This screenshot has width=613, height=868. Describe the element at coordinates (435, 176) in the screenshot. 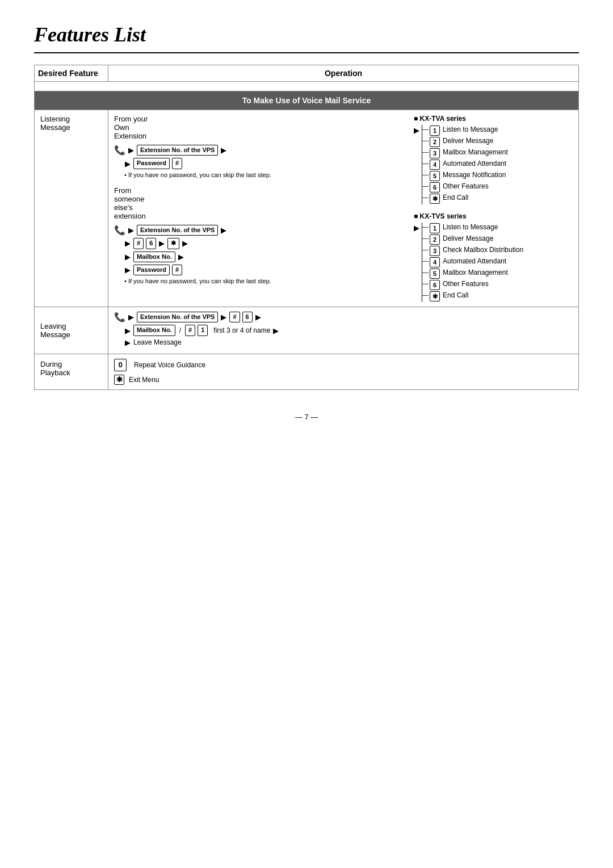

I see `tva-key-5: 5` at that location.